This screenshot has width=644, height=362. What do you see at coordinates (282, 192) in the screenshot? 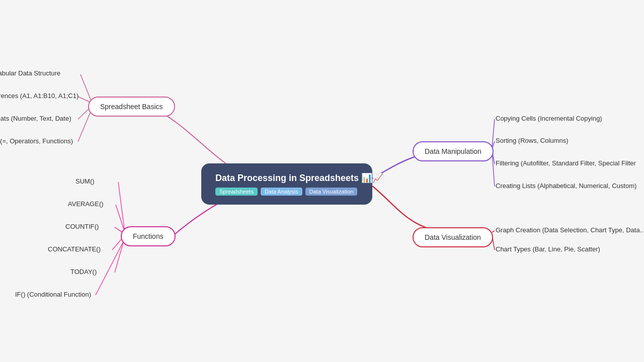
I see `tag-data-analysis: Data Analysis` at bounding box center [282, 192].